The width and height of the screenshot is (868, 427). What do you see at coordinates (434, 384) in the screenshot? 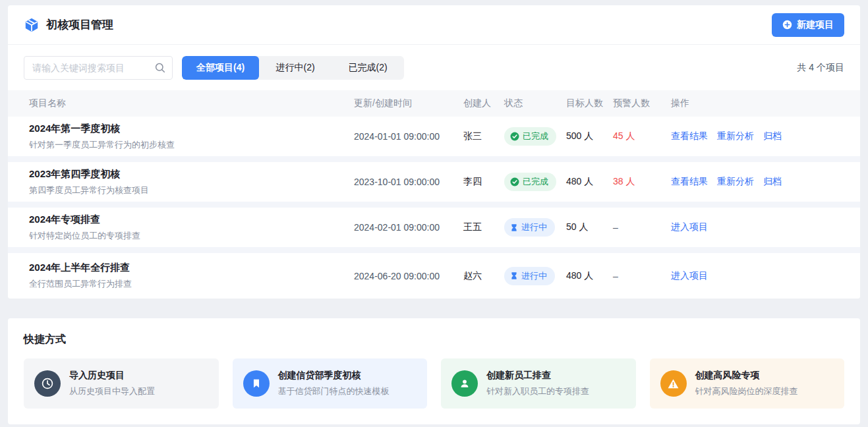
I see `shortcut-cards: 导入历史项目 从历史项目中导入配置 创建信贷部季度初核 基于信贷部门特点的快速模…` at bounding box center [434, 384].